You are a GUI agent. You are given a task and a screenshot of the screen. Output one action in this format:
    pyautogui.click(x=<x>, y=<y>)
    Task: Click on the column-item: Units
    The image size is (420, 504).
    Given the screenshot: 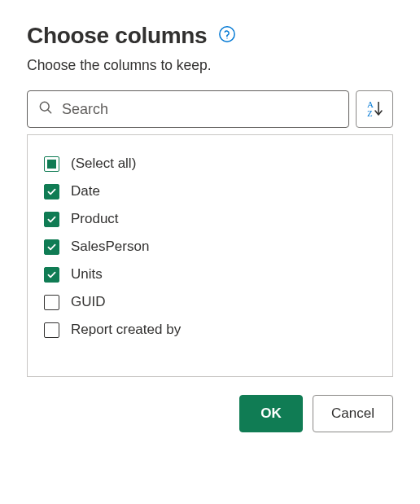 What is the action you would take?
    pyautogui.click(x=210, y=274)
    